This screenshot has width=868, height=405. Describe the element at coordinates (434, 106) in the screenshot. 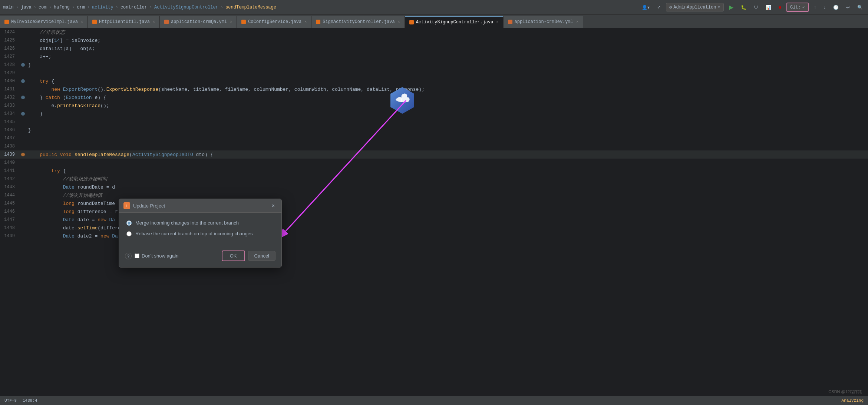

I see `code-line-1433: 1433 e.printStackTrace();` at that location.